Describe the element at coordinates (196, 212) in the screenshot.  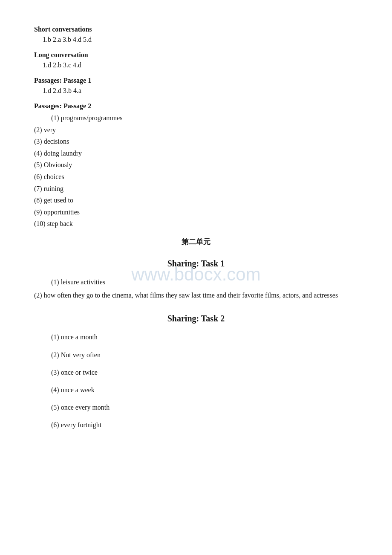
I see `passage2-item: (9) opportunities` at that location.